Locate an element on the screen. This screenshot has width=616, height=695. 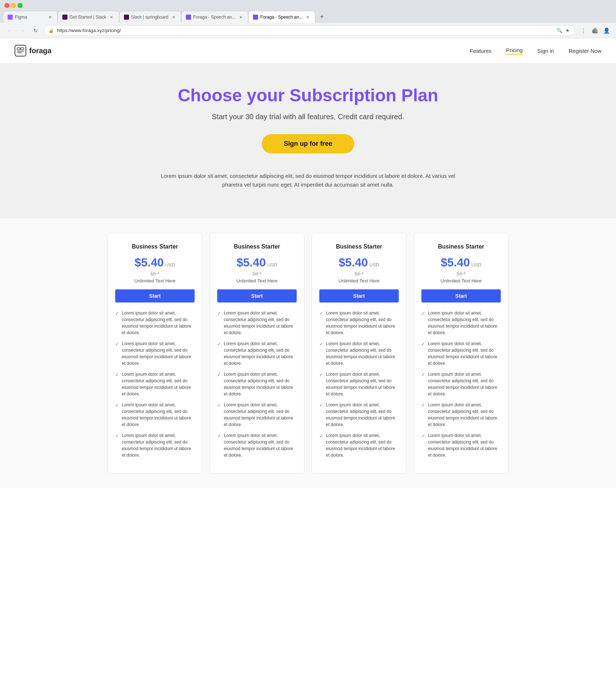
nav-link-register-now: Register Now is located at coordinates (585, 51).